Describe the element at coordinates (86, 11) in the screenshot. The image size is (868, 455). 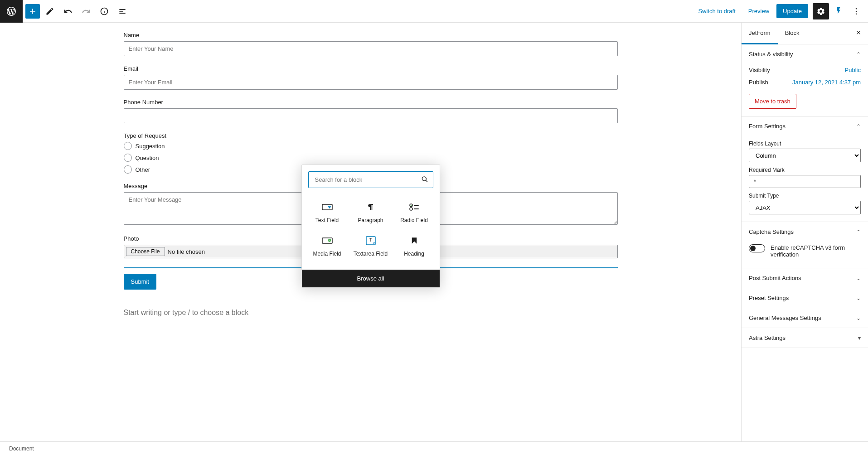
I see `redo-button` at that location.